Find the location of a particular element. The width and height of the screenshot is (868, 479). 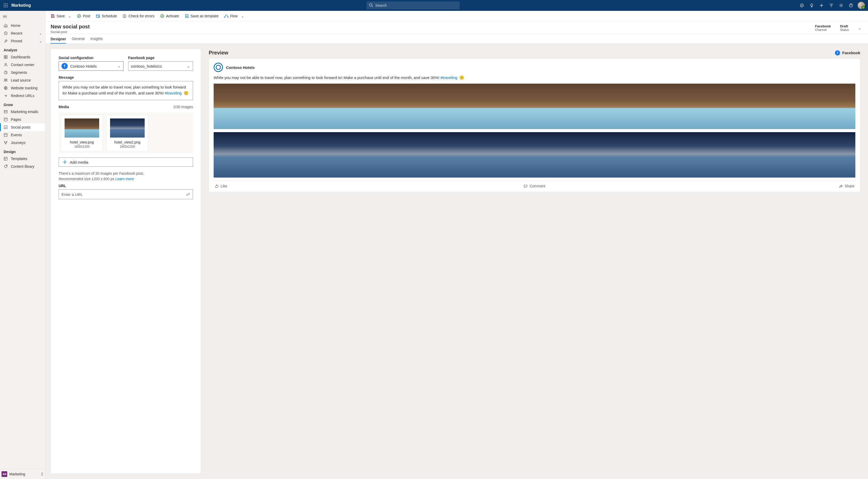

sidebar-item-home: Home is located at coordinates (23, 26).